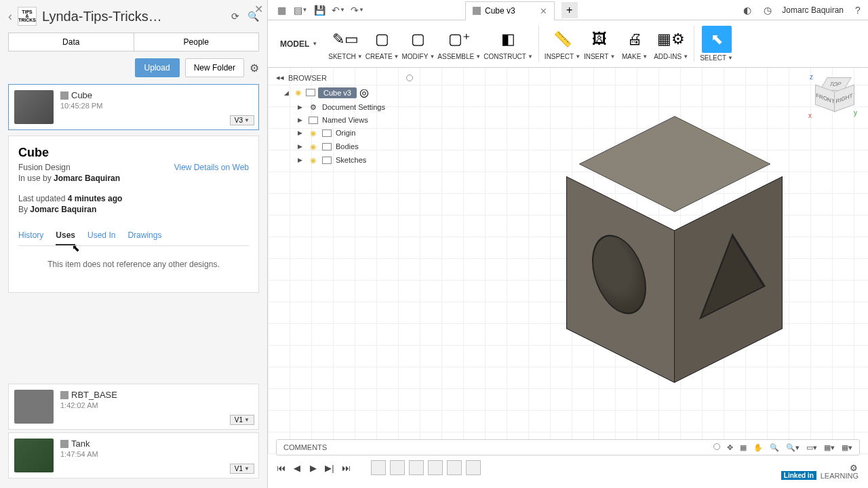 The width and height of the screenshot is (868, 488). What do you see at coordinates (568, 44) in the screenshot?
I see `ribbon: MODEL▼ ✎▭ SKETCH▼ ▢ CREATE▼ ▢ MODIFY▼ ▢⁺…` at bounding box center [568, 44].